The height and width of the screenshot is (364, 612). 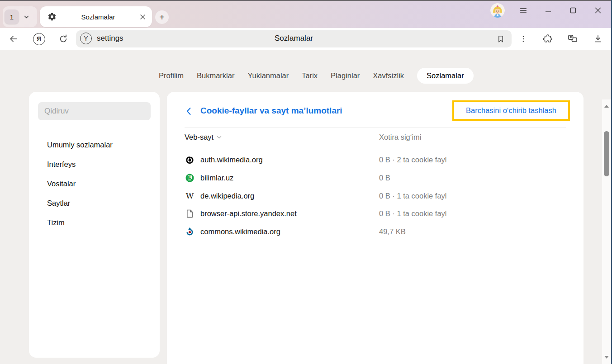 I want to click on reload-icon, so click(x=63, y=39).